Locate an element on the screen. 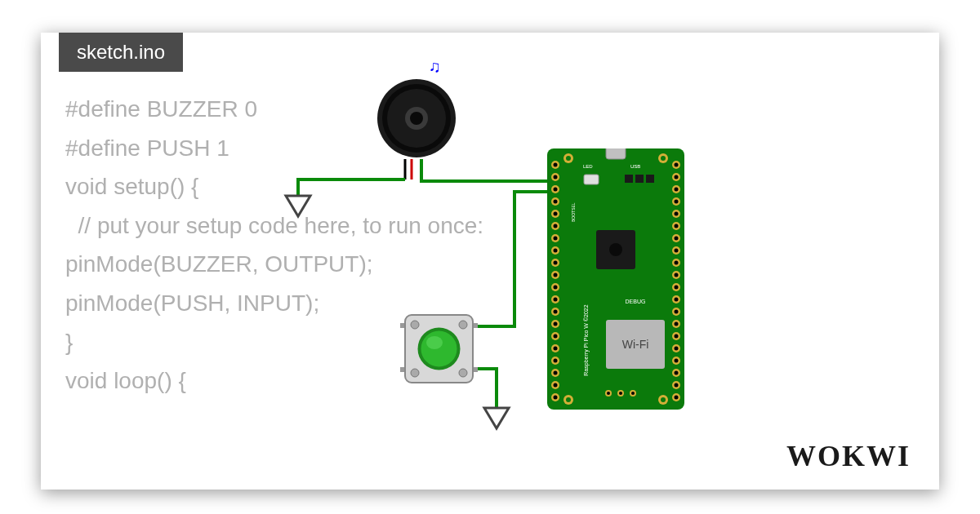 The height and width of the screenshot is (514, 980). led-label: LED is located at coordinates (588, 166).